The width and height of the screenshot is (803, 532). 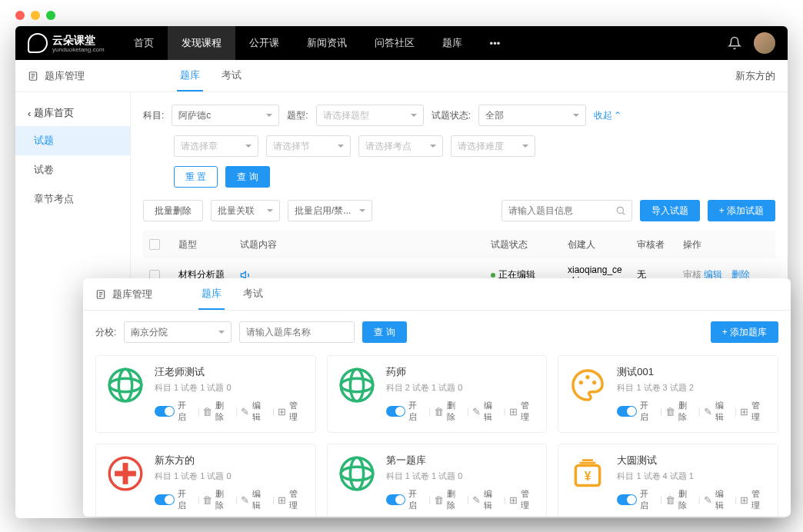 I want to click on bank-card: 测试001 科目 1 试卷 3 试题 2 开启 | 🗑 删除 | ✎ 编辑 | …, so click(x=668, y=394).